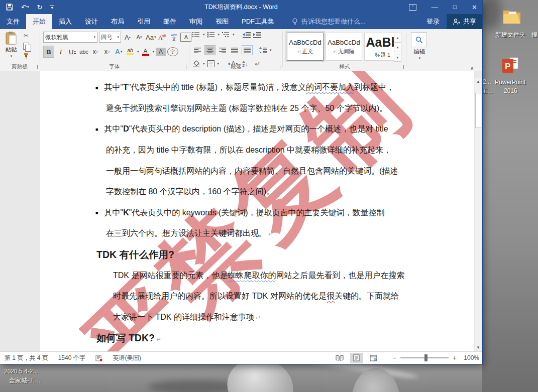 The height and width of the screenshot is (392, 538). What do you see at coordinates (222, 22) in the screenshot?
I see `tab-view: 视图` at bounding box center [222, 22].